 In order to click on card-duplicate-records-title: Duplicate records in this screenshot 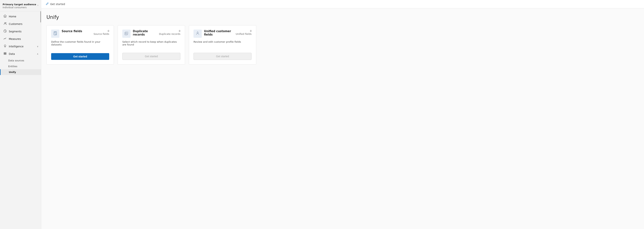, I will do `click(146, 33)`.